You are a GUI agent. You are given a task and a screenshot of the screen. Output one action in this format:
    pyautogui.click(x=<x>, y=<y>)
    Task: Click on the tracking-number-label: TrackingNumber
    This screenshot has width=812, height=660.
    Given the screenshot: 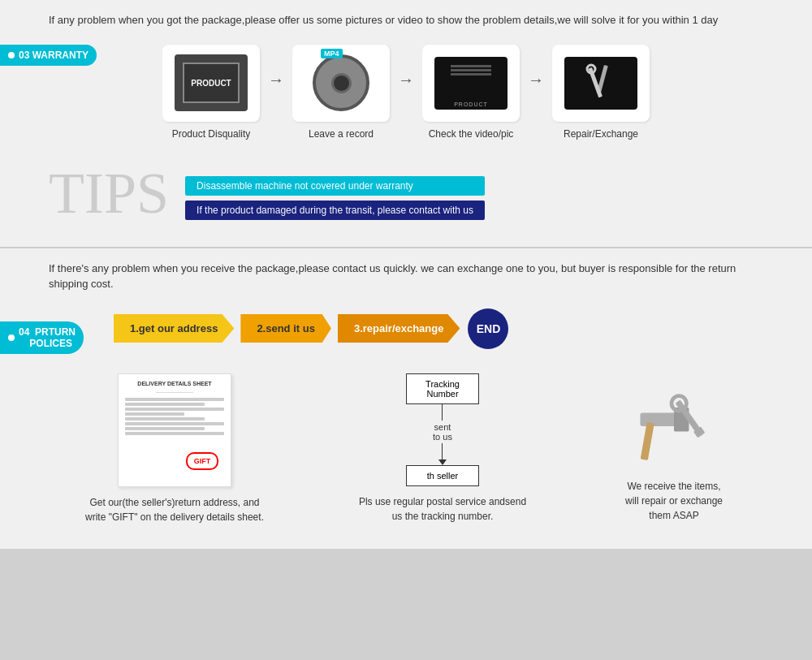 What is the action you would take?
    pyautogui.click(x=443, y=389)
    